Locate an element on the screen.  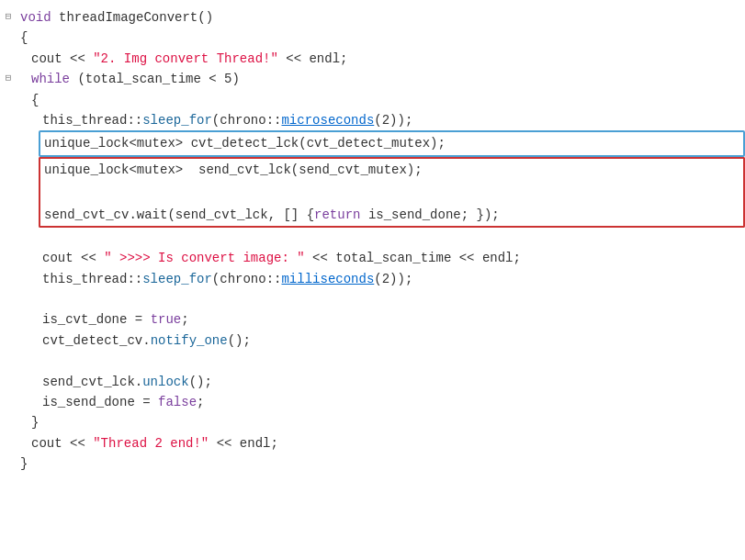
code-text: cout << ″ >>>> Is convert image: ″ << to… is located at coordinates (279, 258).